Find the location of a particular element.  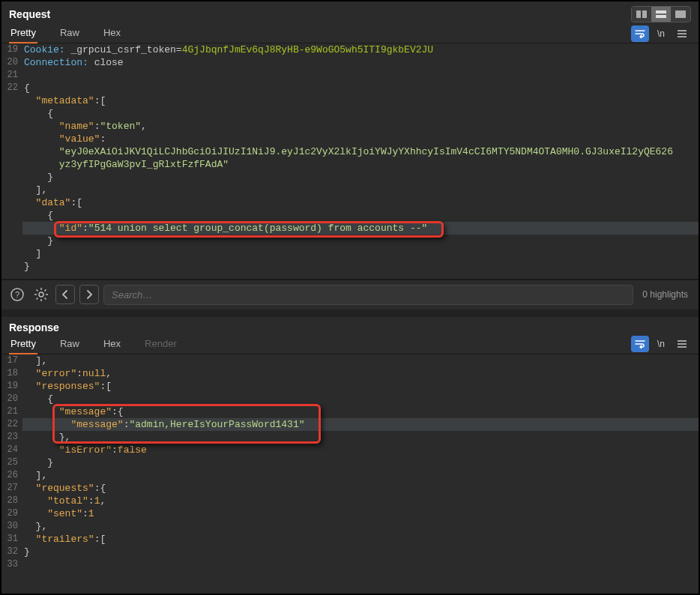

code-line: 20Connection: close is located at coordinates (350, 63).